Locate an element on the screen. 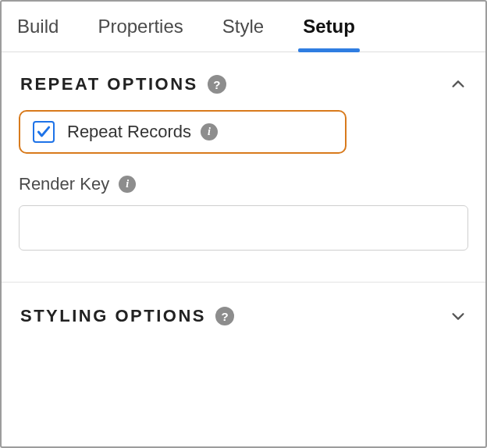  tab-setup: Setup is located at coordinates (329, 27).